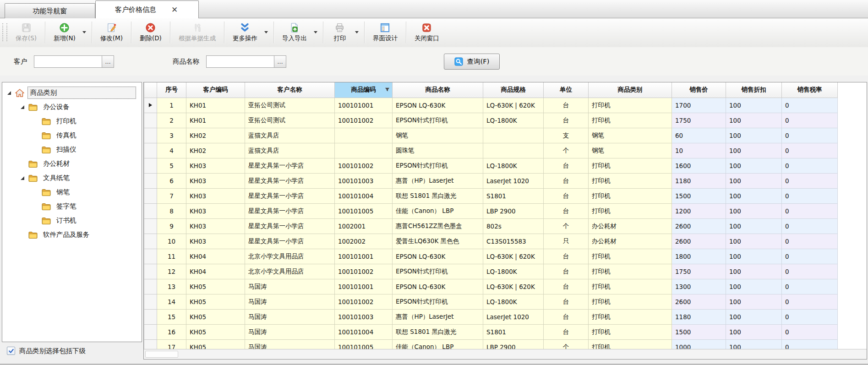  Describe the element at coordinates (505, 354) in the screenshot. I see `horizontal-scrollbar` at that location.